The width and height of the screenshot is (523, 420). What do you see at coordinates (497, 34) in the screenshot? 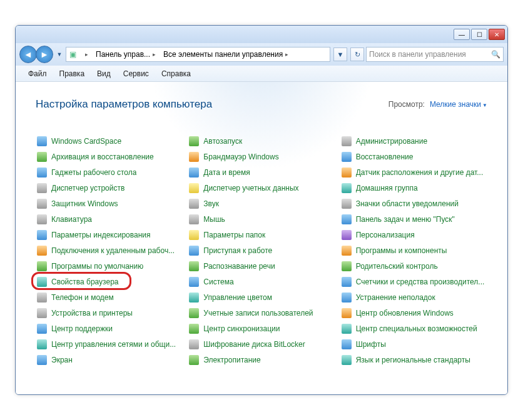
I see `close-button: ✕` at bounding box center [497, 34].